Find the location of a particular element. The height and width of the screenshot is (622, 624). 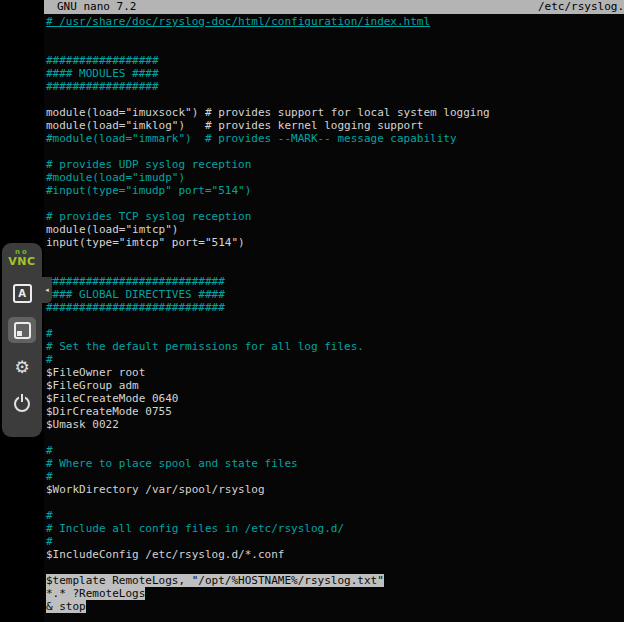

terminal-line: module(load="imtcp") is located at coordinates (334, 230).